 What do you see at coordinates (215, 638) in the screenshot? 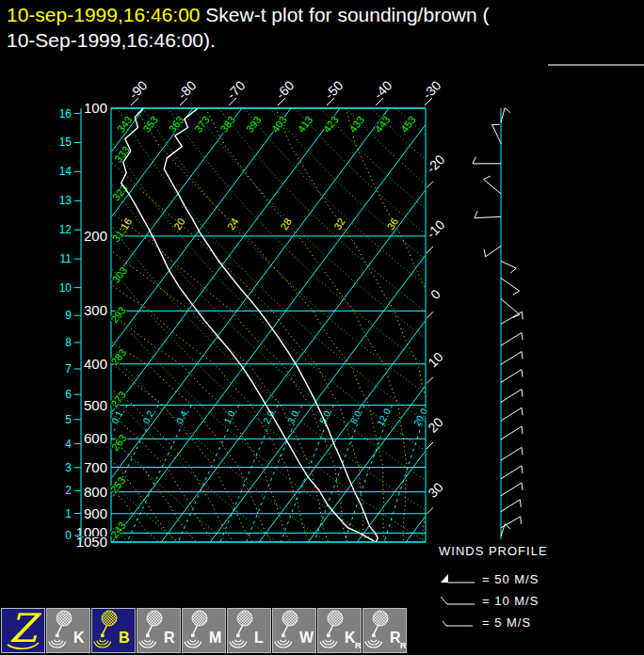
I see `toolbar-button-letter: M` at bounding box center [215, 638].